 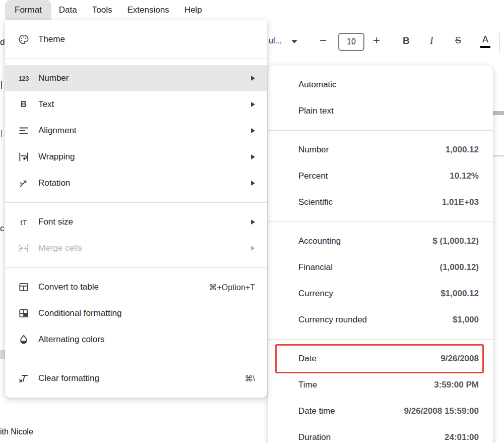 What do you see at coordinates (136, 157) in the screenshot?
I see `menu-item-wrapping: Wrapping` at bounding box center [136, 157].